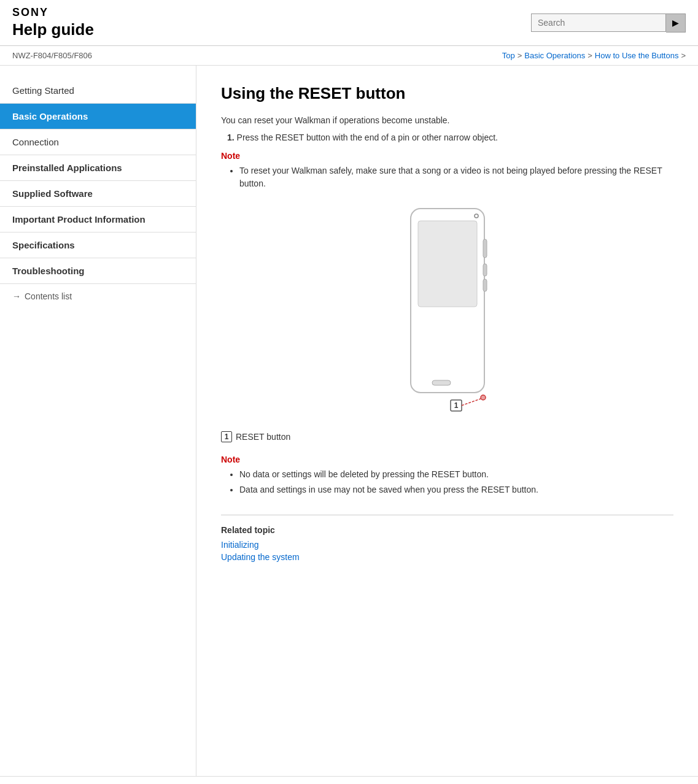 The image size is (698, 784). Describe the element at coordinates (48, 296) in the screenshot. I see `contents-list-label: Contents list` at that location.